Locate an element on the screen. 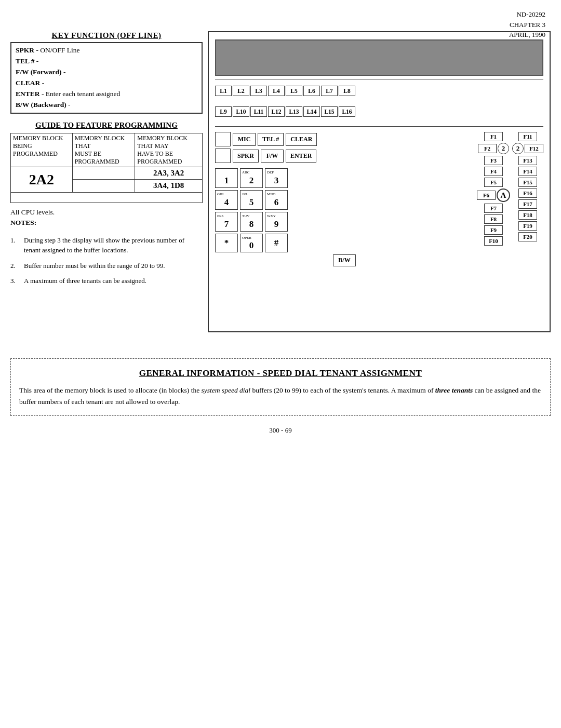 Image resolution: width=561 pixels, height=728 pixels. f2-key: F2 is located at coordinates (487, 149).